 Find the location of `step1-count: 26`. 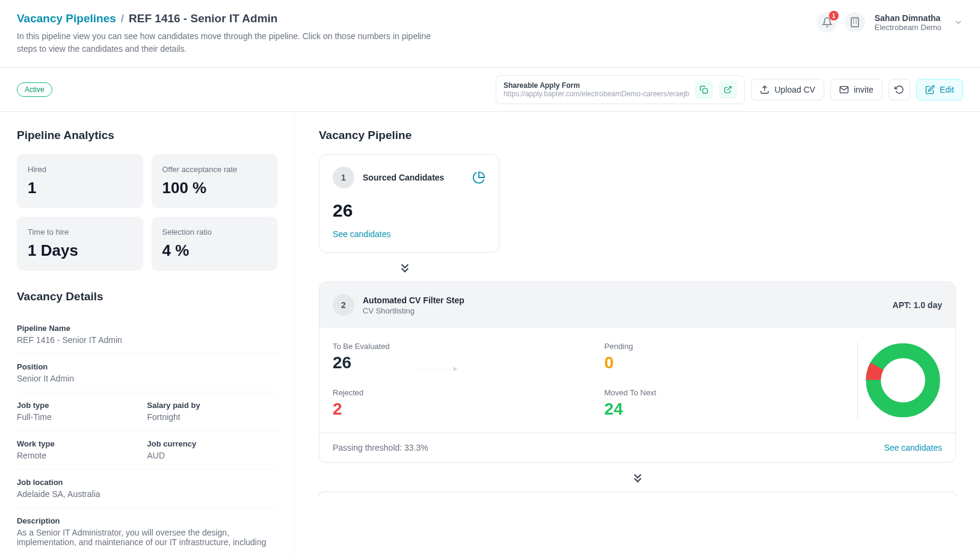

step1-count: 26 is located at coordinates (409, 211).